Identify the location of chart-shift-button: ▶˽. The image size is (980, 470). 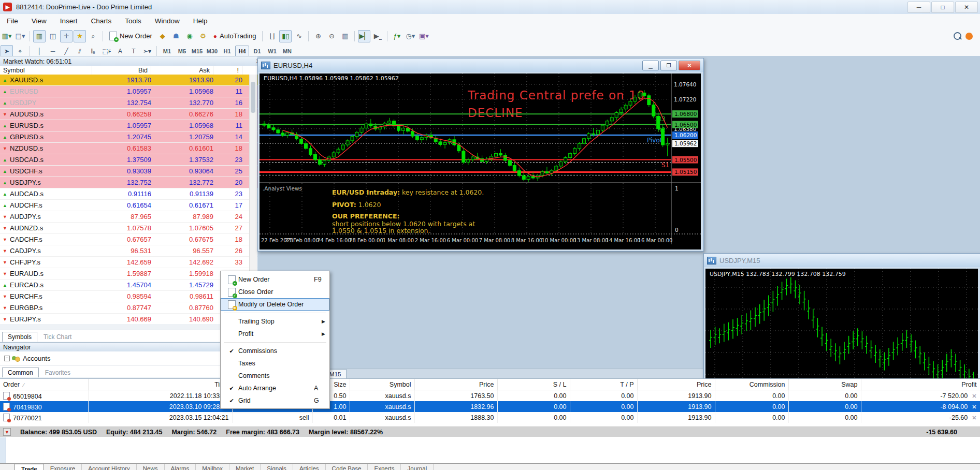
(378, 36).